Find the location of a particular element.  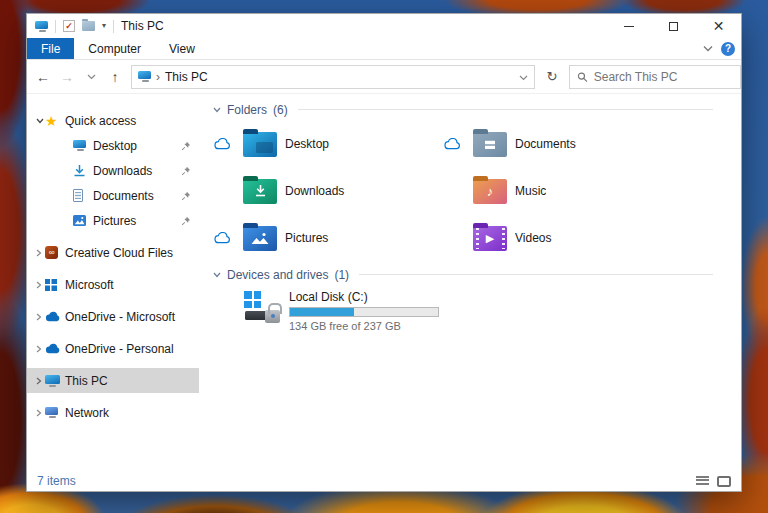

disk-usage-bar is located at coordinates (364, 312).